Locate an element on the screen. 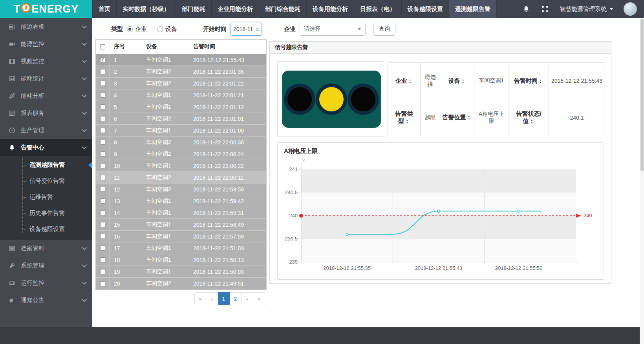 The width and height of the screenshot is (644, 344). svg-text: V is located at coordinates (304, 160).